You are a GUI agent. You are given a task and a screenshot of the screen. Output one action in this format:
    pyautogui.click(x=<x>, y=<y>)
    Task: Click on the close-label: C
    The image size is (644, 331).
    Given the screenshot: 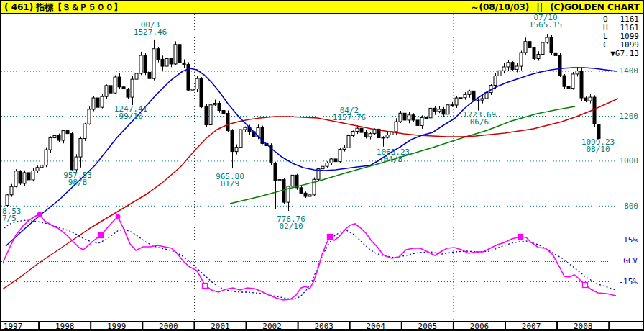 What is the action you would take?
    pyautogui.click(x=605, y=45)
    